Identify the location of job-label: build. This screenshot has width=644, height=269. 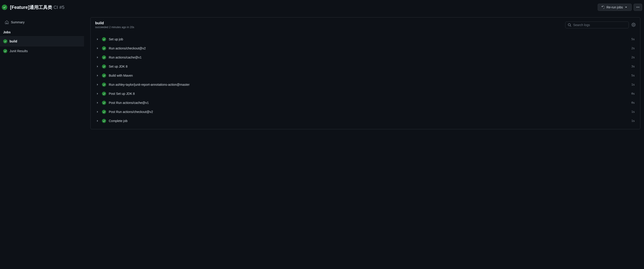
(13, 41).